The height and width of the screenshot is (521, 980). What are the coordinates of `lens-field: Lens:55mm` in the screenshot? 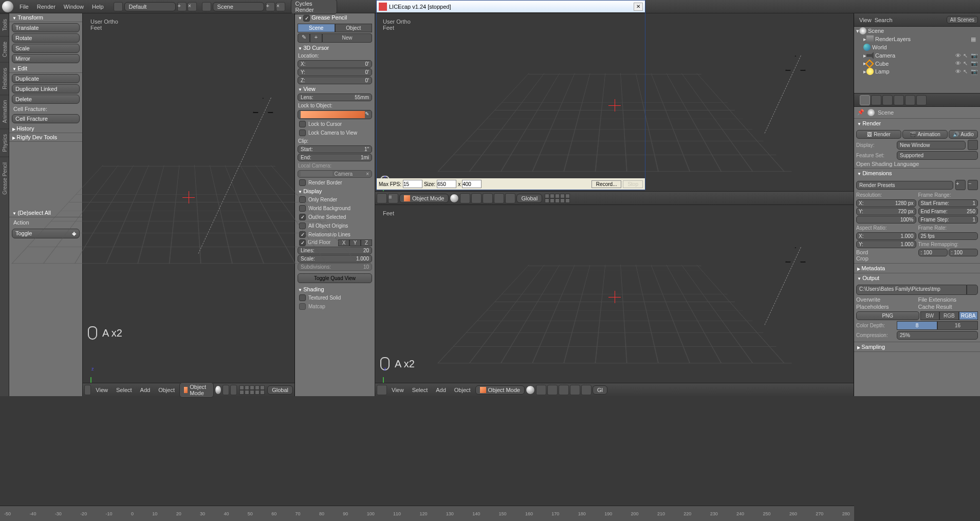 It's located at (335, 98).